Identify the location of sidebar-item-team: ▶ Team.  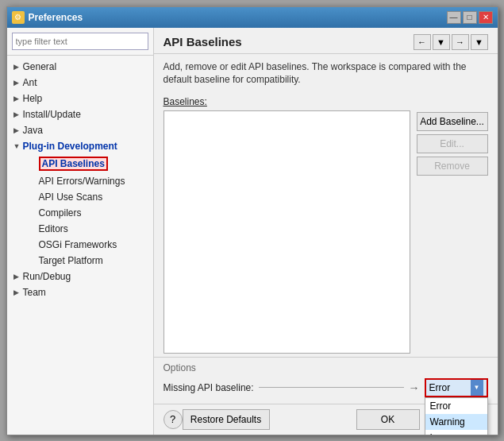
(80, 292).